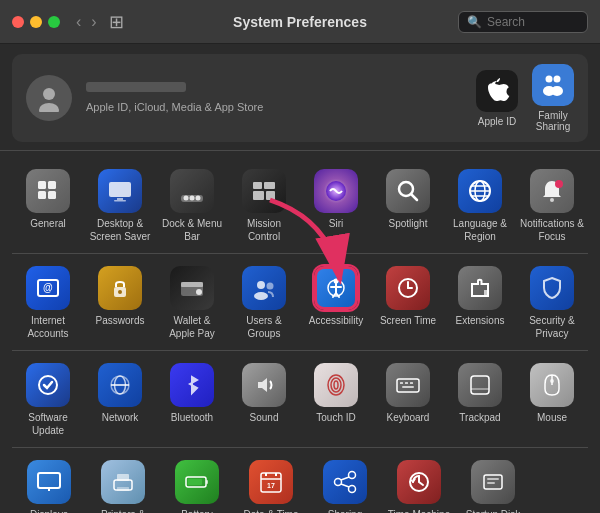 This screenshot has width=600, height=513. What do you see at coordinates (48, 288) in the screenshot?
I see `internet-icon: @` at bounding box center [48, 288].